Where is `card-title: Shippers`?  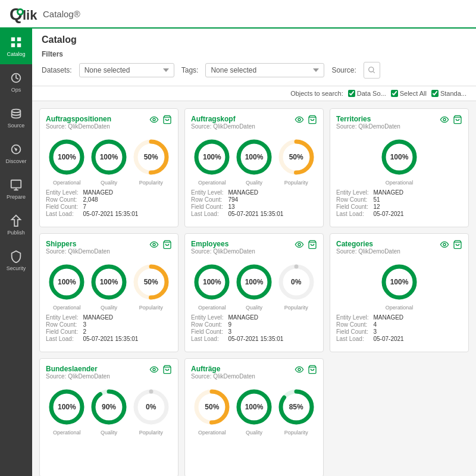
card-title: Shippers is located at coordinates (78, 244).